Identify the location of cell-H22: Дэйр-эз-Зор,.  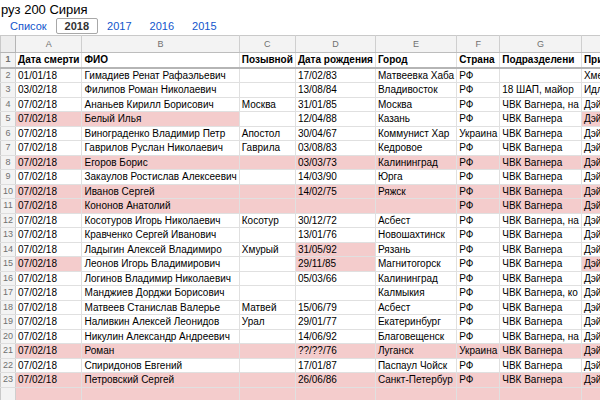
(590, 366).